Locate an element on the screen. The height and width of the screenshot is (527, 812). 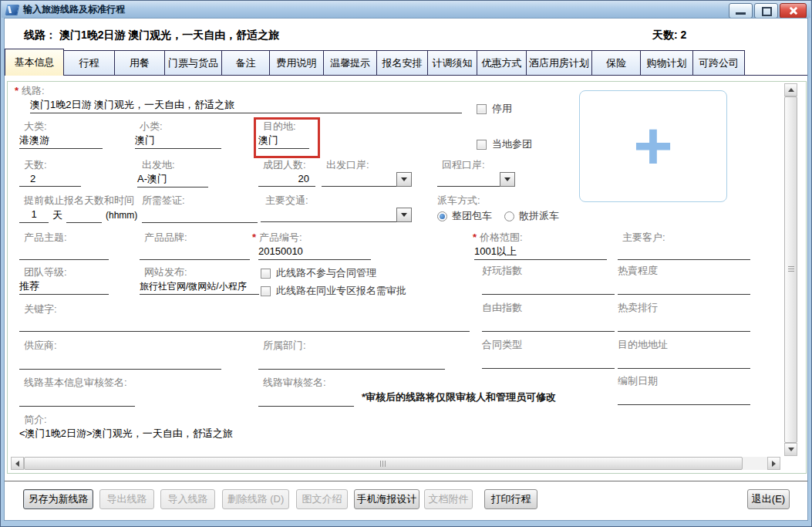
compile-date-input is located at coordinates (684, 397).